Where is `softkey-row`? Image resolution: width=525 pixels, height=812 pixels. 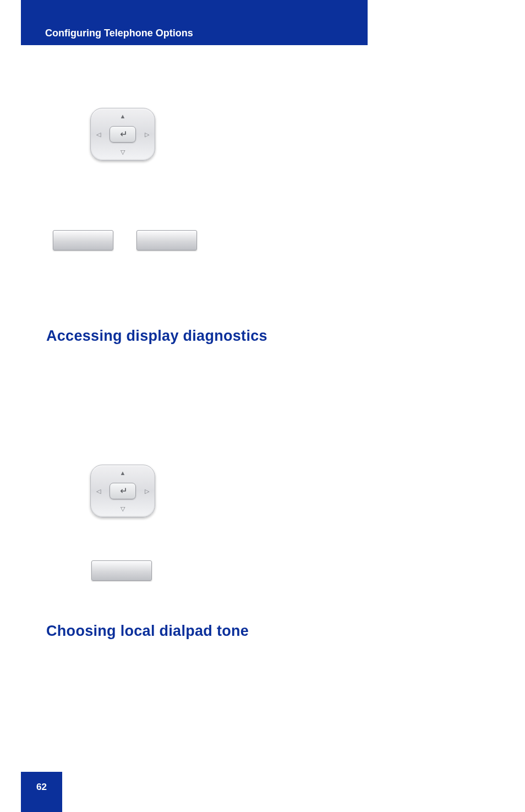 softkey-row is located at coordinates (272, 240).